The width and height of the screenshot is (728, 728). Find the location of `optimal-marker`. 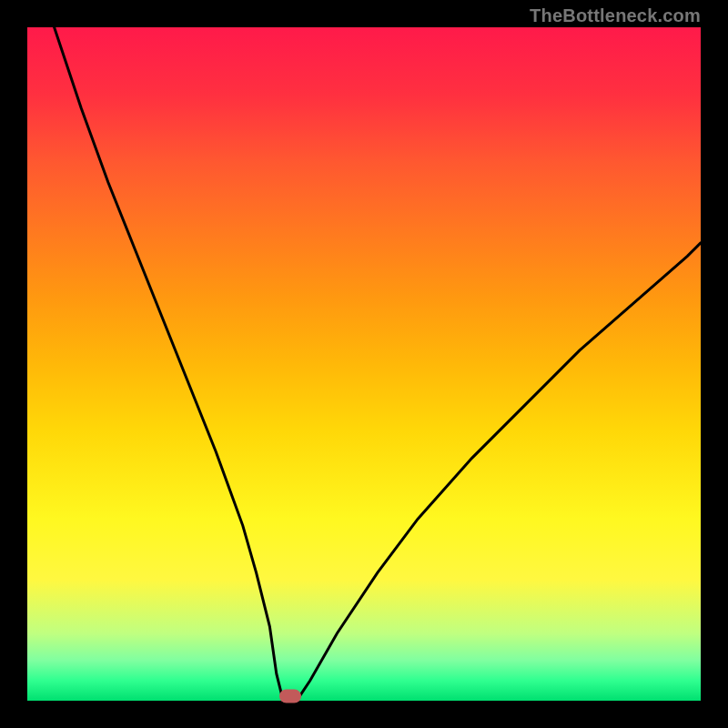

optimal-marker is located at coordinates (290, 695).